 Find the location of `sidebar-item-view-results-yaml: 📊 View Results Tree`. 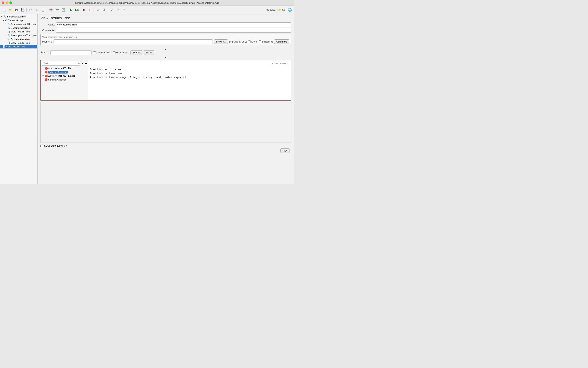

sidebar-item-view-results-yaml: 📊 View Results Tree is located at coordinates (19, 43).